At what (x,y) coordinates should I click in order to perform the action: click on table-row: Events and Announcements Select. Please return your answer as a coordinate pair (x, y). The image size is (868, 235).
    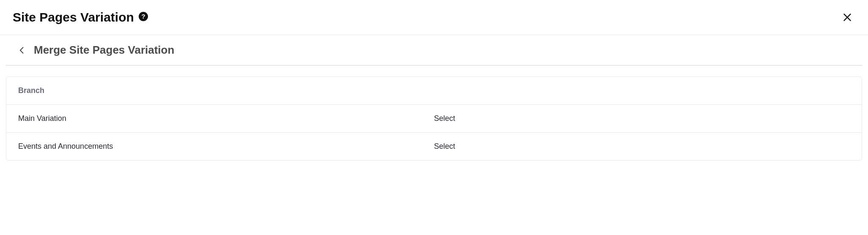
    Looking at the image, I should click on (434, 146).